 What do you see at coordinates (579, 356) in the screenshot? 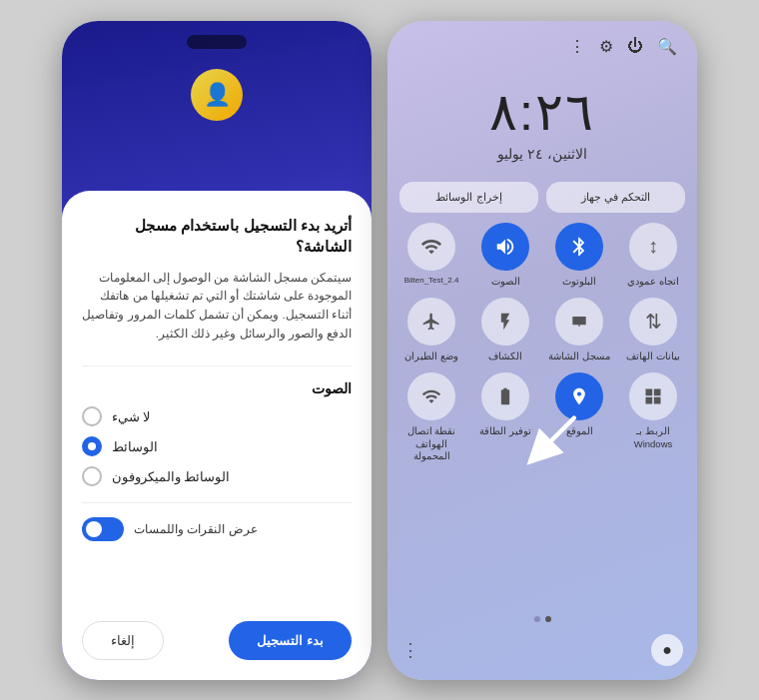
I see `screen-recorder-label: مسجل الشاشة` at bounding box center [579, 356].